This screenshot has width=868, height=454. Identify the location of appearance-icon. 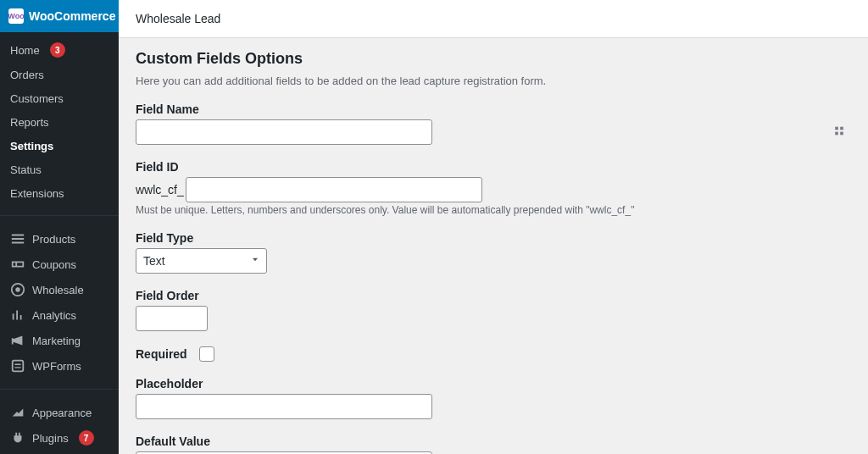
(18, 412).